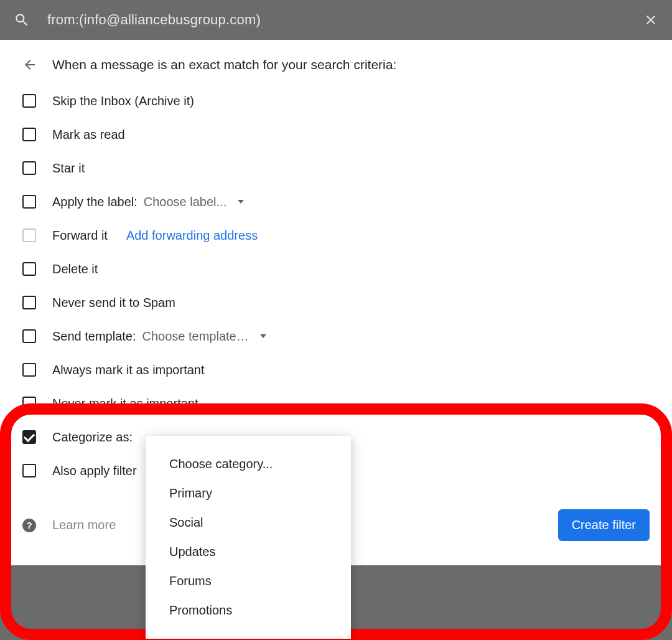 This screenshot has width=672, height=640. What do you see at coordinates (22, 20) in the screenshot?
I see `search-icon` at bounding box center [22, 20].